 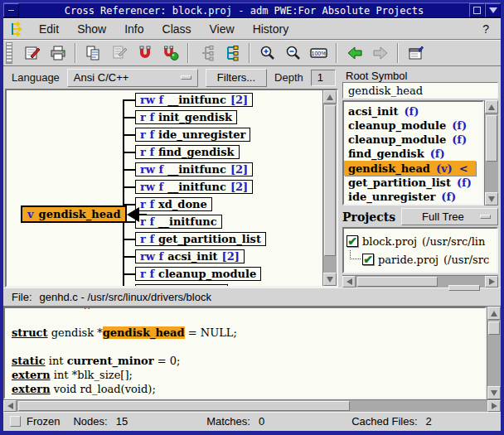 I want to click on window-menu-button, so click(x=12, y=10).